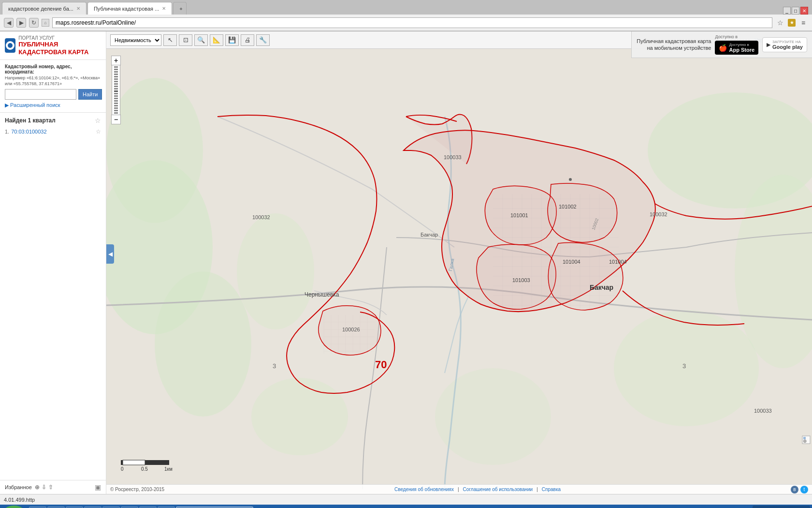  Describe the element at coordinates (498, 490) in the screenshot. I see `agreement-link: Соглашение об использовании` at that location.